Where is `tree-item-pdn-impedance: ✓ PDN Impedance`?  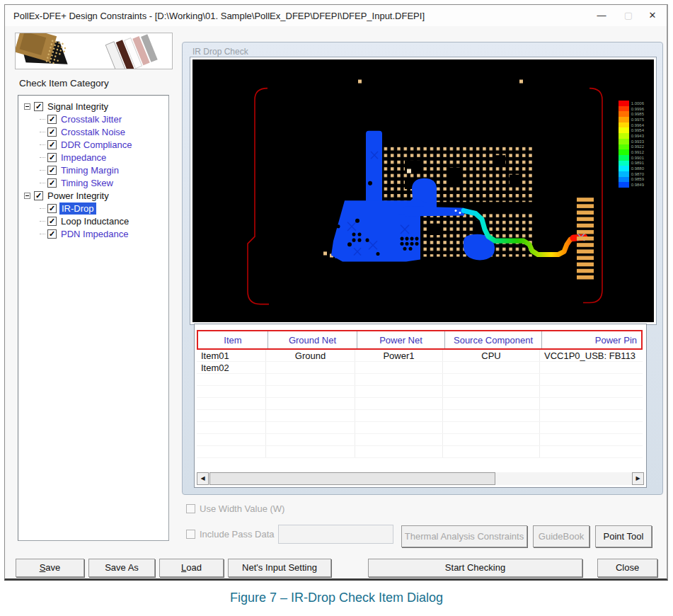
tree-item-pdn-impedance: ✓ PDN Impedance is located at coordinates (93, 234).